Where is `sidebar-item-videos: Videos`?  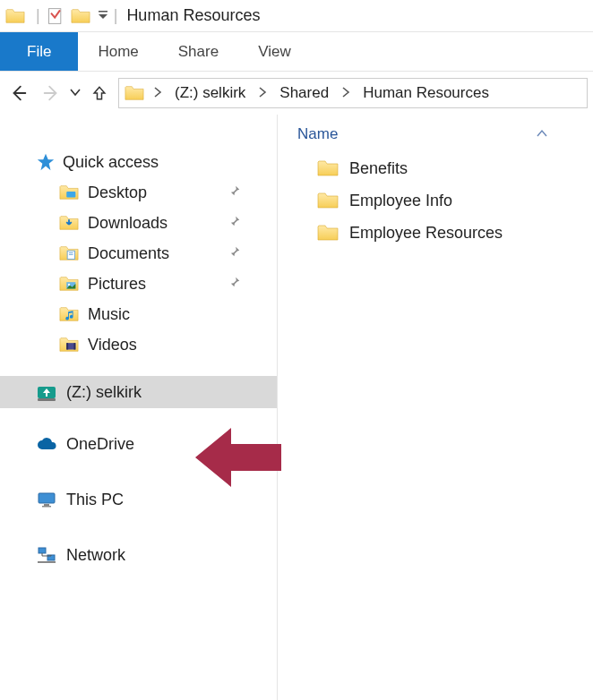
sidebar-item-videos: Videos is located at coordinates (138, 345).